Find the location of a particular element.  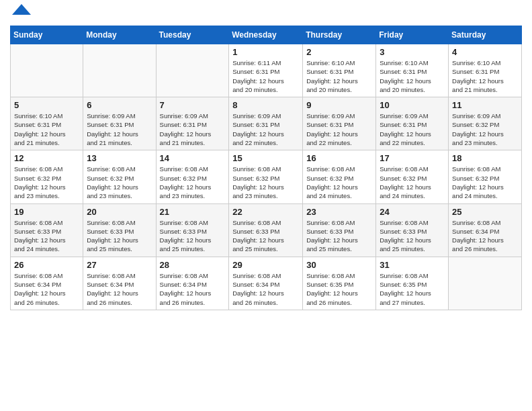

calendar-cell: 30Sunrise: 6:08 AM Sunset: 6:35 PM Dayli… is located at coordinates (340, 283).